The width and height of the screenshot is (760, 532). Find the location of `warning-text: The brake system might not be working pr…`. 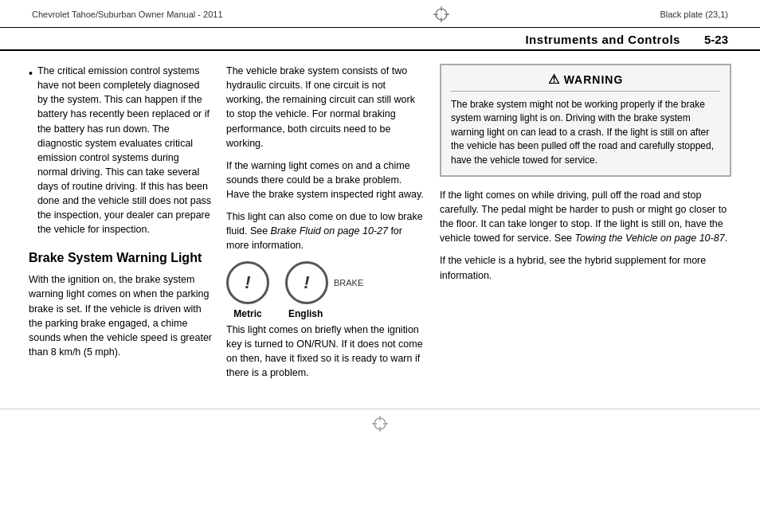

warning-text: The brake system might not be working pr… is located at coordinates (586, 132).